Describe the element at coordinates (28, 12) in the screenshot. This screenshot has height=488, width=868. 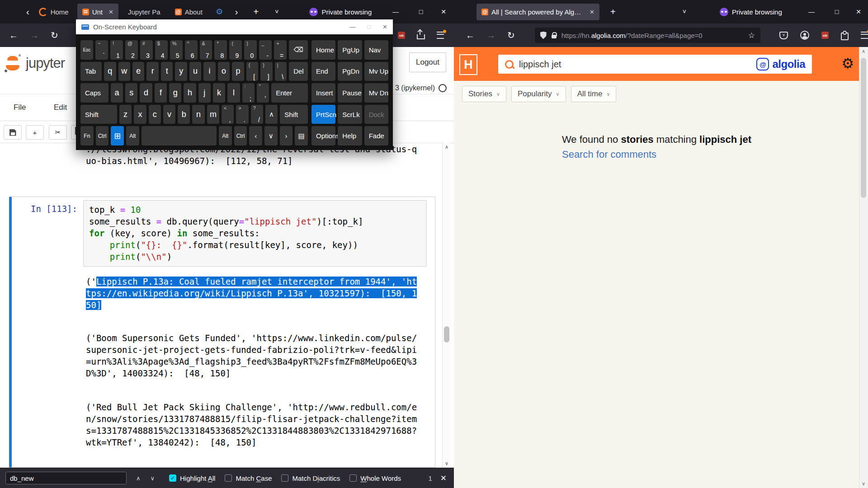
I see `tab-scroll-left-icon: ‹` at that location.